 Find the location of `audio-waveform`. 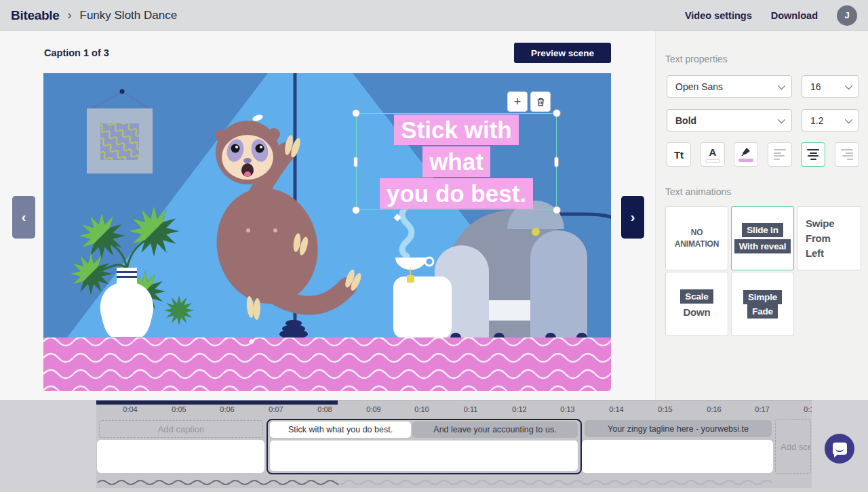

audio-waveform is located at coordinates (439, 483).